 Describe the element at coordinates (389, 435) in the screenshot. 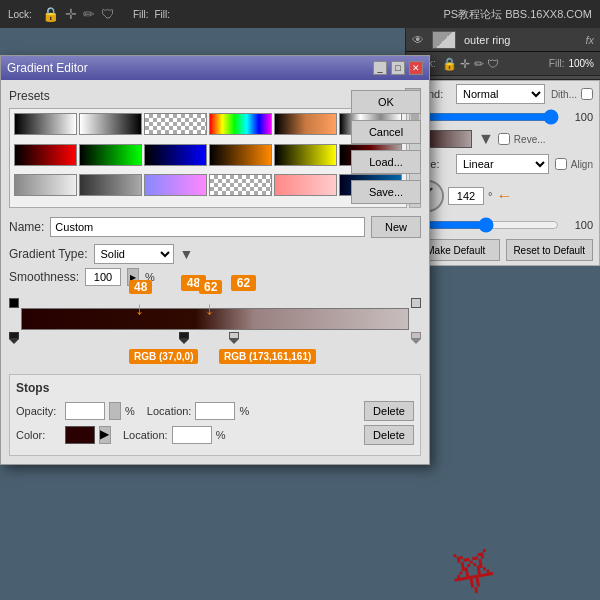

I see `delete2-button: Delete` at that location.